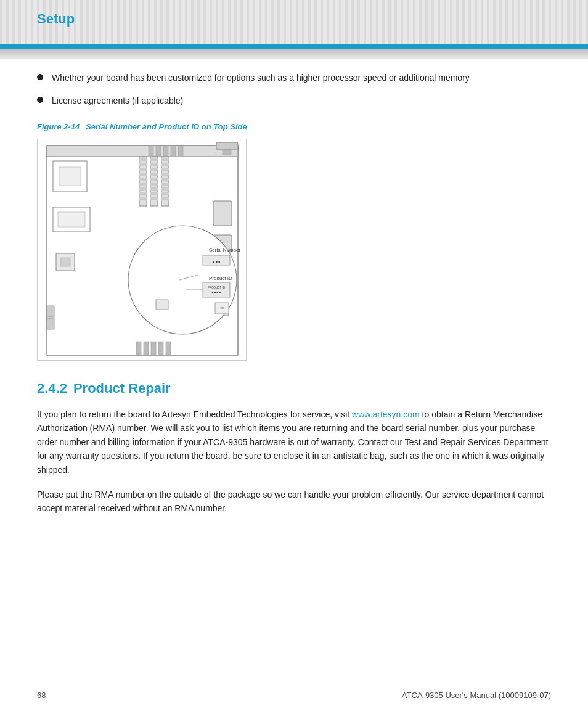 This screenshot has width=588, height=706. Describe the element at coordinates (261, 78) in the screenshot. I see `bullet-text-1: Whether your board has been customized f…` at that location.